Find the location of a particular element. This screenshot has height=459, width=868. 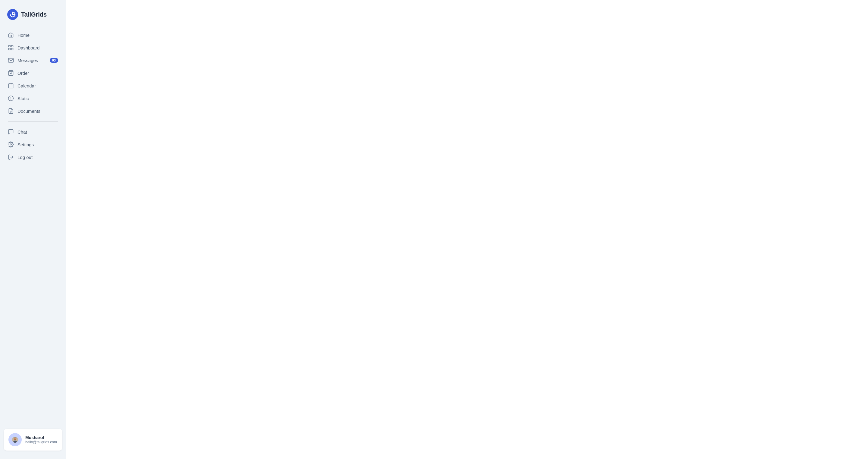

calendar-icon is located at coordinates (11, 86).